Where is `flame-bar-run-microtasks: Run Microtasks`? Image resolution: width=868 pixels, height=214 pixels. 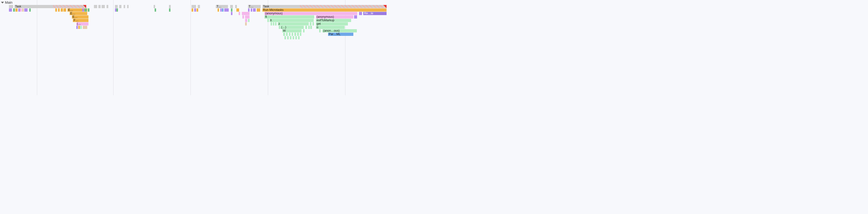
flame-bar-run-microtasks: Run Microtasks is located at coordinates (324, 10).